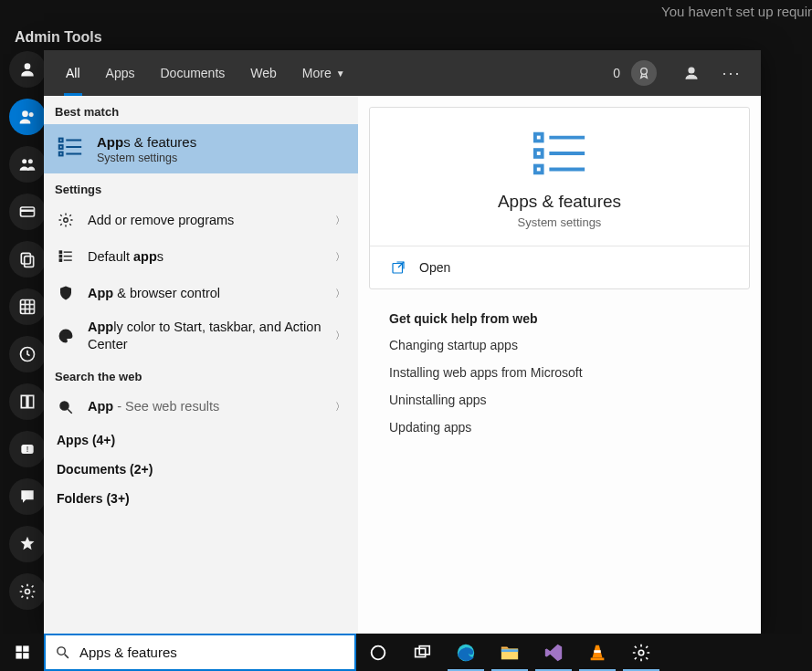 The image size is (812, 671). I want to click on tab-all: All, so click(73, 73).